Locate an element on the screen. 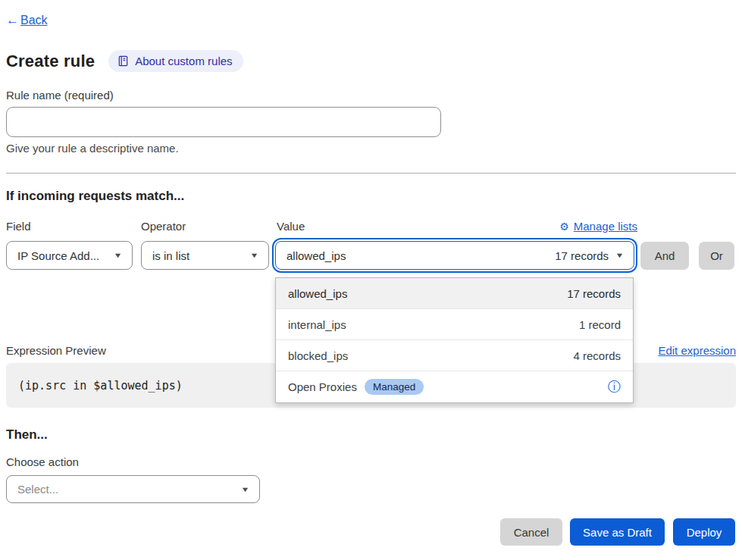 The image size is (742, 560). list-option-name: internal_ips is located at coordinates (317, 324).